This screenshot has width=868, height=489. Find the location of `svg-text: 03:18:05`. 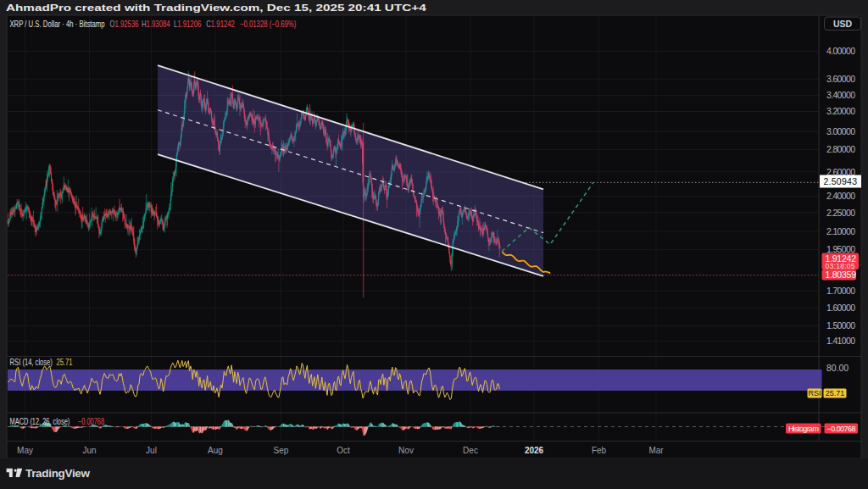

svg-text: 03:18:05 is located at coordinates (841, 266).